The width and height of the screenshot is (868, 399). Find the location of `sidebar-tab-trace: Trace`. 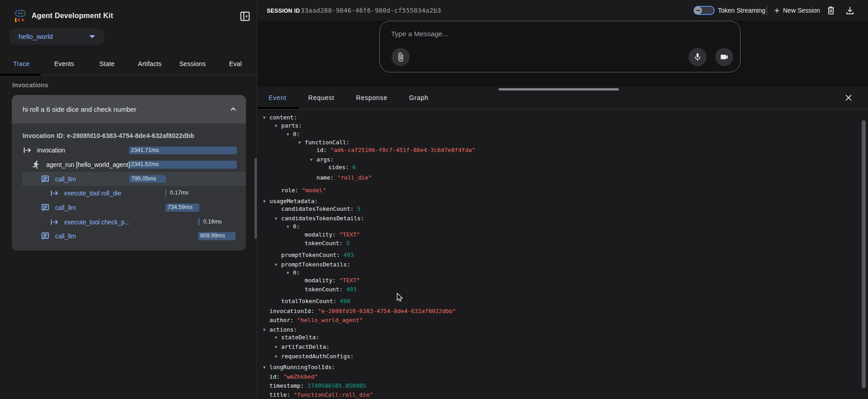

sidebar-tab-trace: Trace is located at coordinates (22, 64).